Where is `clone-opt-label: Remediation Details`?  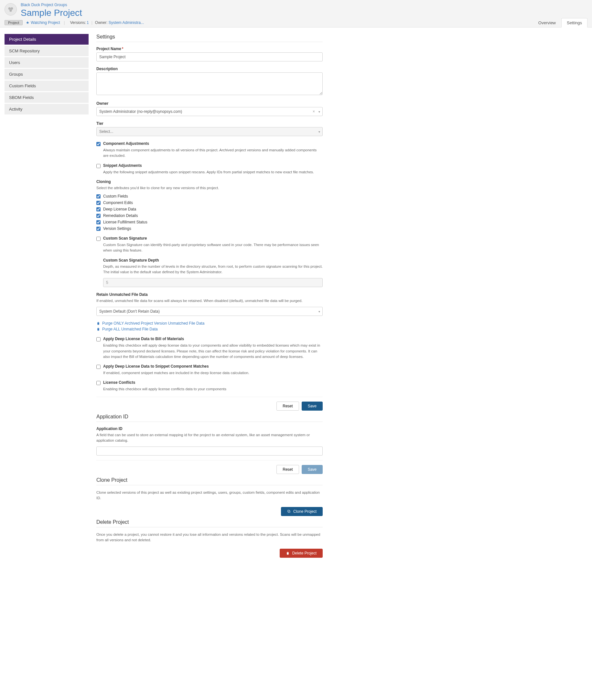 clone-opt-label: Remediation Details is located at coordinates (120, 215).